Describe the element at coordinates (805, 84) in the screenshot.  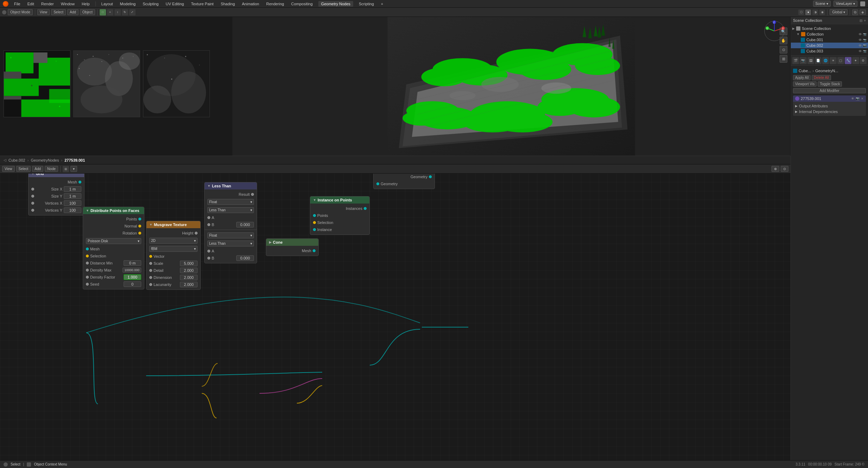
I see `viewport-vis-button: Viewport Vis` at that location.